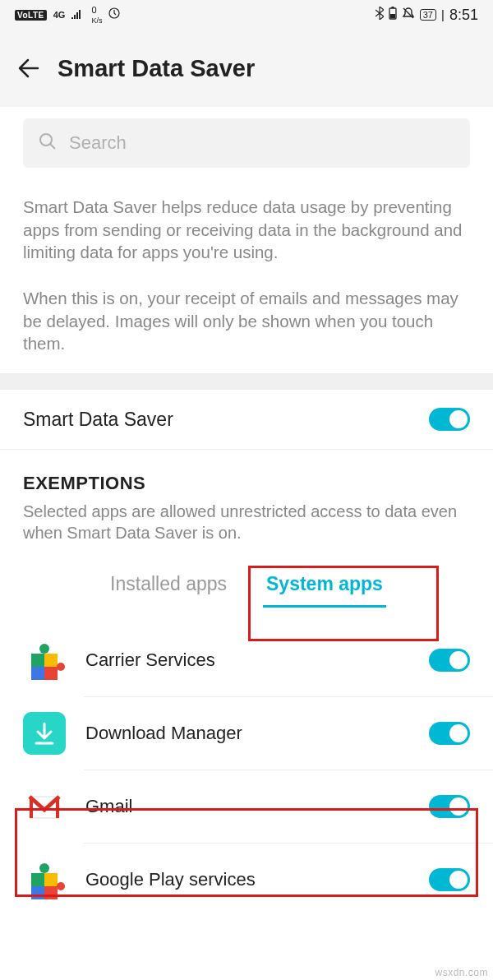  What do you see at coordinates (29, 68) in the screenshot?
I see `back-arrow-icon` at bounding box center [29, 68].